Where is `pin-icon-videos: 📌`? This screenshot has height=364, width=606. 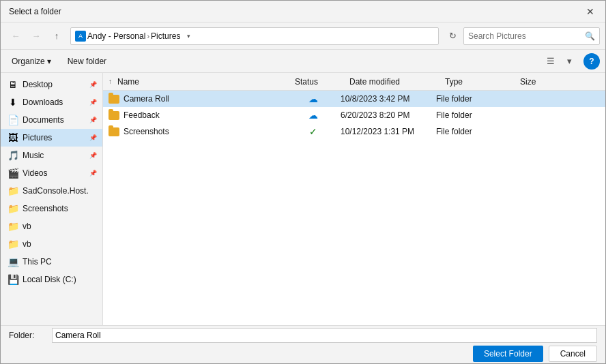 pin-icon-videos: 📌 is located at coordinates (93, 173).